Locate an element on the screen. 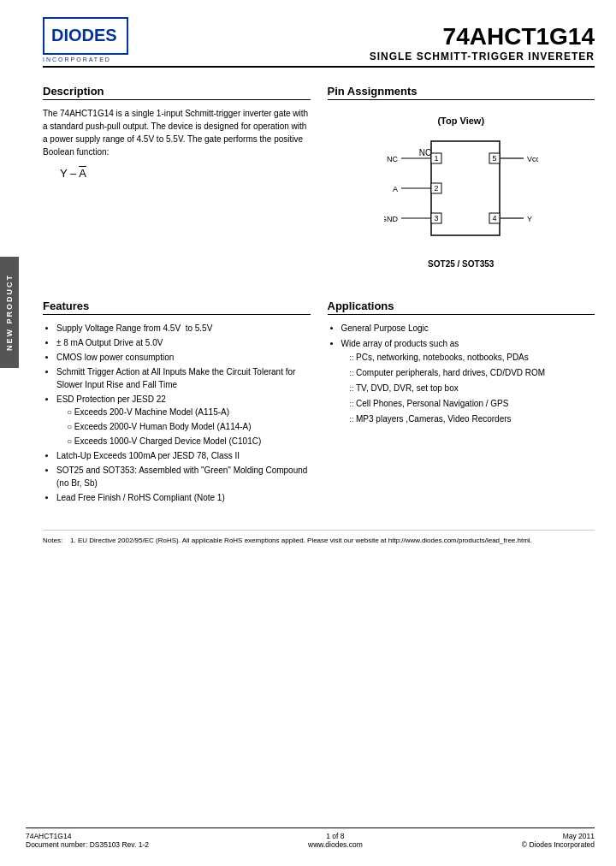 The image size is (616, 866). header-divider is located at coordinates (318, 67).